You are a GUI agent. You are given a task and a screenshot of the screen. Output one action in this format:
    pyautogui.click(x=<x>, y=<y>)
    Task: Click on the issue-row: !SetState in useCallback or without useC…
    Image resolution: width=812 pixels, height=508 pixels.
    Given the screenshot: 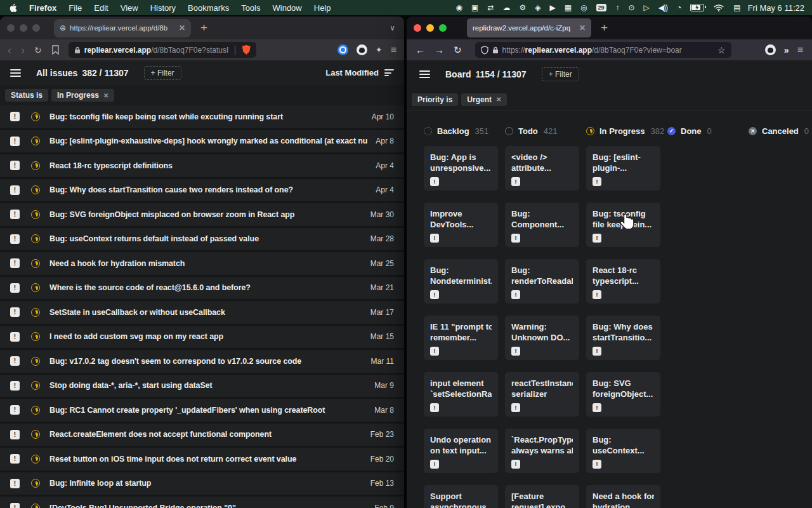 What is the action you would take?
    pyautogui.click(x=202, y=314)
    